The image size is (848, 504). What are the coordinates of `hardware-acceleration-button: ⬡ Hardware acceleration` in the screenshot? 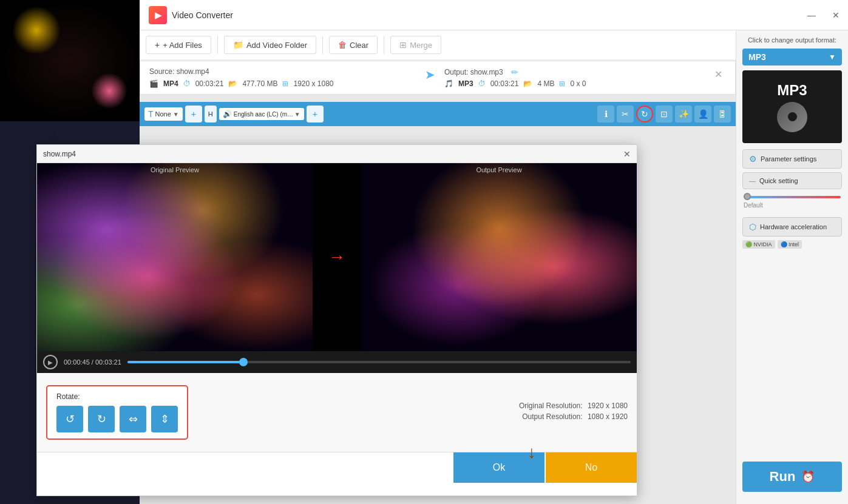 It's located at (792, 227).